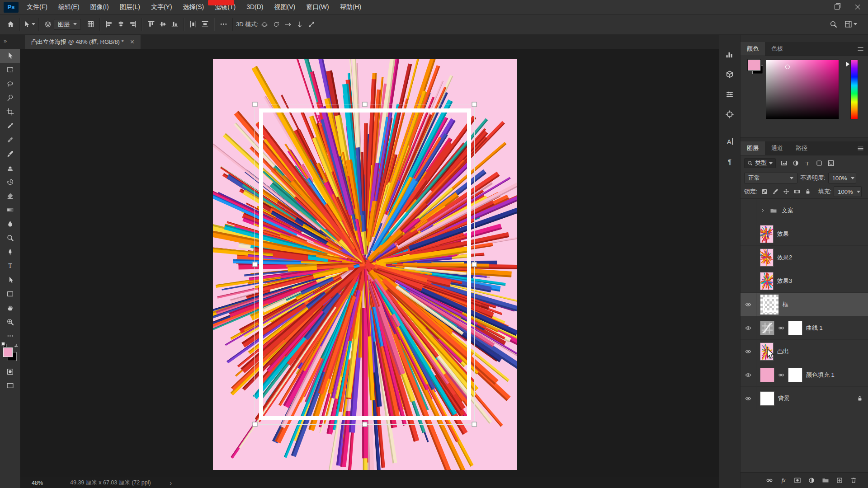  I want to click on foreground-color-well, so click(8, 352).